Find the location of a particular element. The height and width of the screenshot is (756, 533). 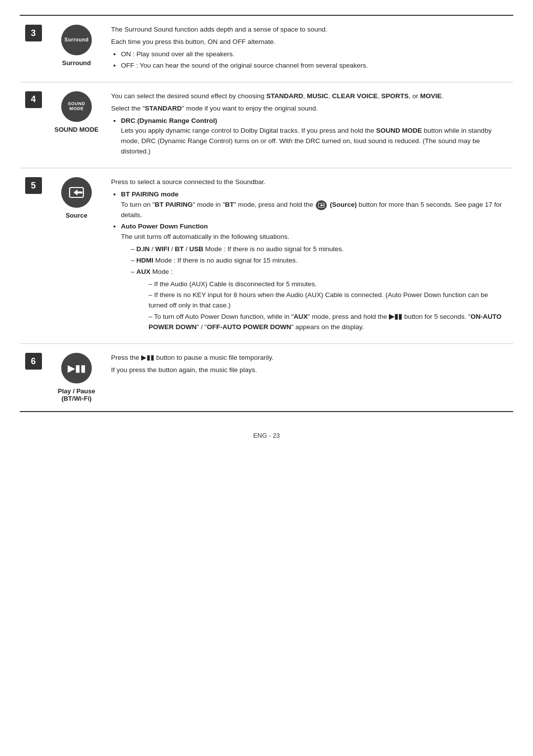

row-number-badge: 3 is located at coordinates (34, 33).